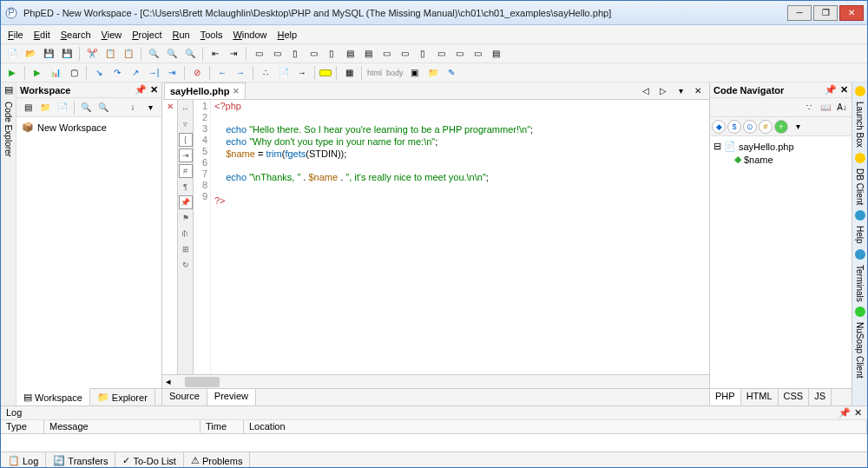  Describe the element at coordinates (89, 128) in the screenshot. I see `workspace-root-item: 📦 New Workspace` at that location.